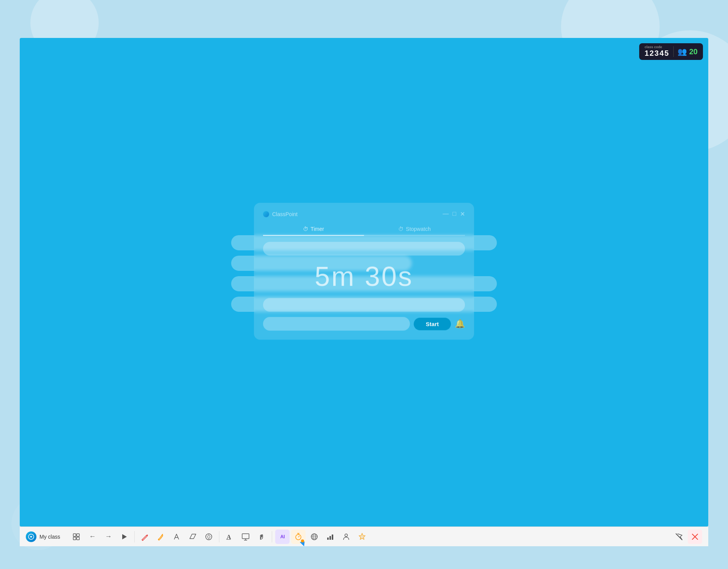  What do you see at coordinates (364, 229) in the screenshot?
I see `timer-tabs: ⏱ Timer ⏱ Stopwatch` at bounding box center [364, 229].